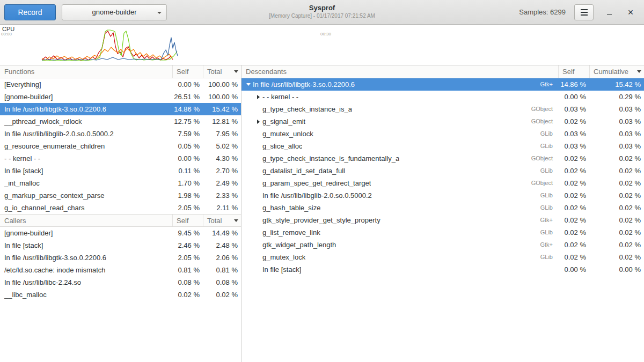 This screenshot has height=362, width=644. I want to click on total-percent: 15.42 %, so click(222, 109).